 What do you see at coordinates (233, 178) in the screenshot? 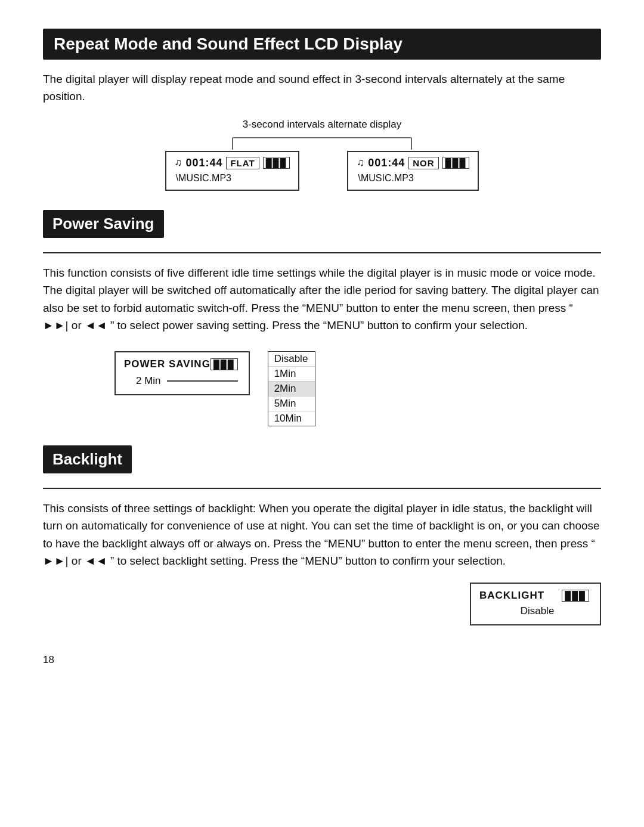
I see `lcd-filename-1: \MUSIC.MP3` at bounding box center [233, 178].